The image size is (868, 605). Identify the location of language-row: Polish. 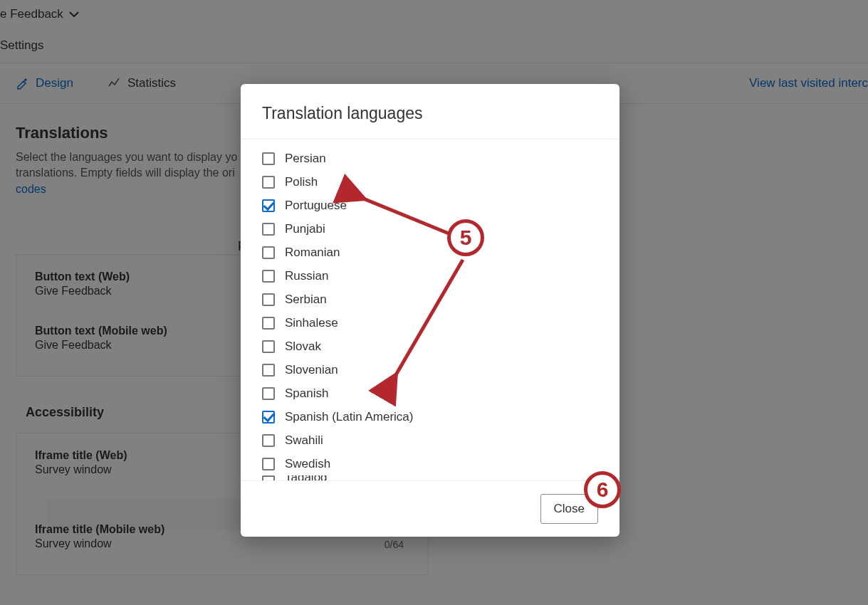
(430, 182).